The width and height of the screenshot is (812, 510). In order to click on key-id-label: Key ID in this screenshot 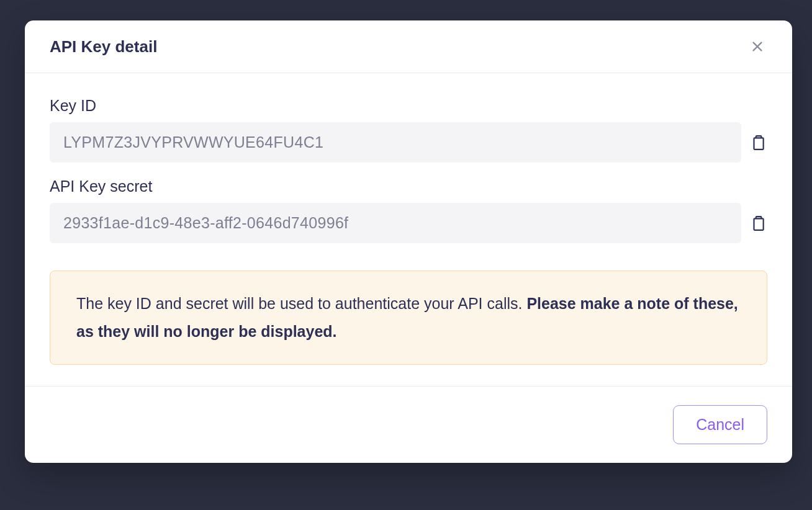, I will do `click(408, 105)`.